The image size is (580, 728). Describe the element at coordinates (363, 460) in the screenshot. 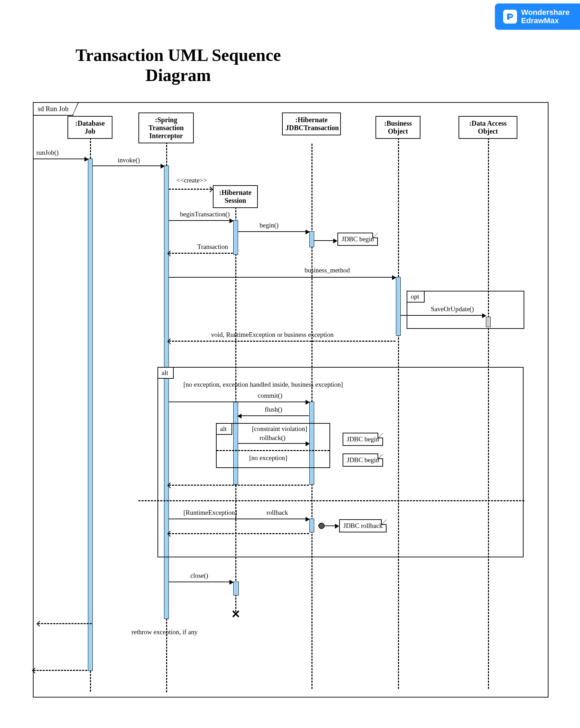

I see `note-jdbc-begin-3: JDBC begin` at that location.